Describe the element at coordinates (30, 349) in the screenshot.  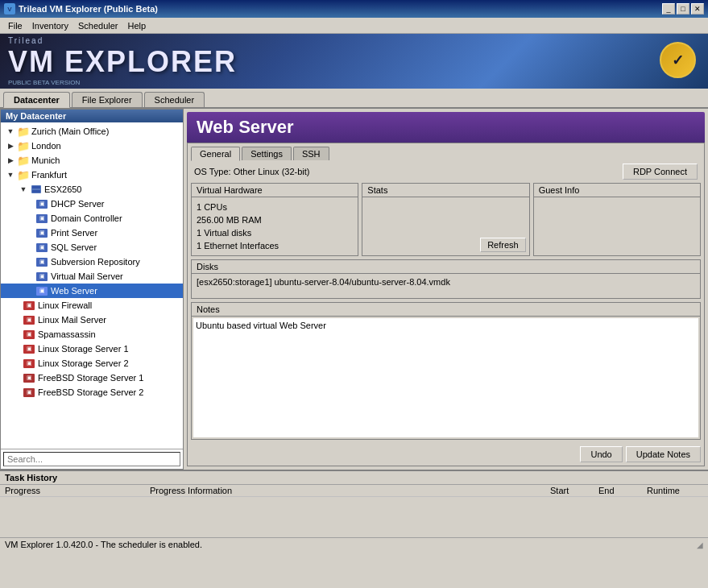
I see `vm-icon-ls1: ▣` at that location.